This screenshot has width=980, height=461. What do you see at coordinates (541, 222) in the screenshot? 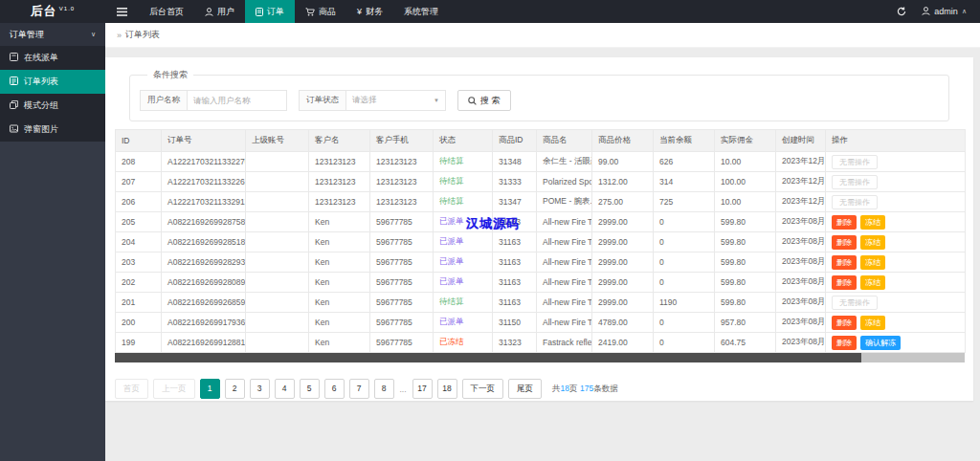
I see `table-row: 205A08221692699287580Ken59677785已派单31163…` at bounding box center [541, 222].